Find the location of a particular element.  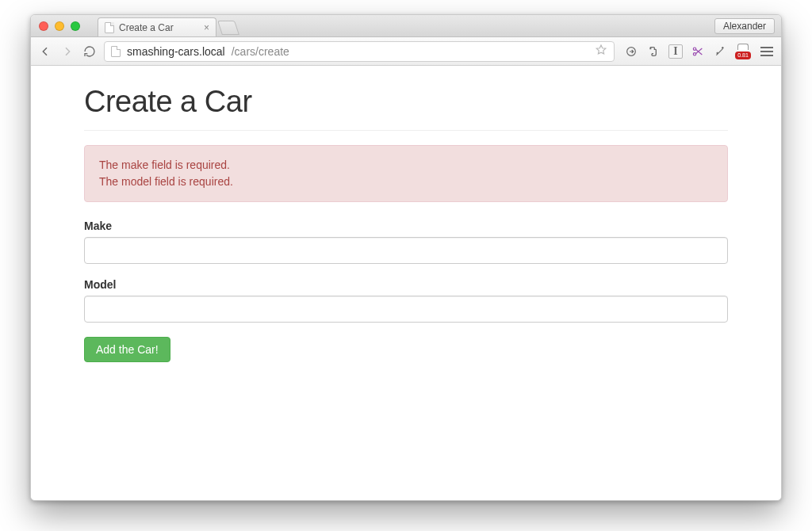

new-tab-button is located at coordinates (228, 28).